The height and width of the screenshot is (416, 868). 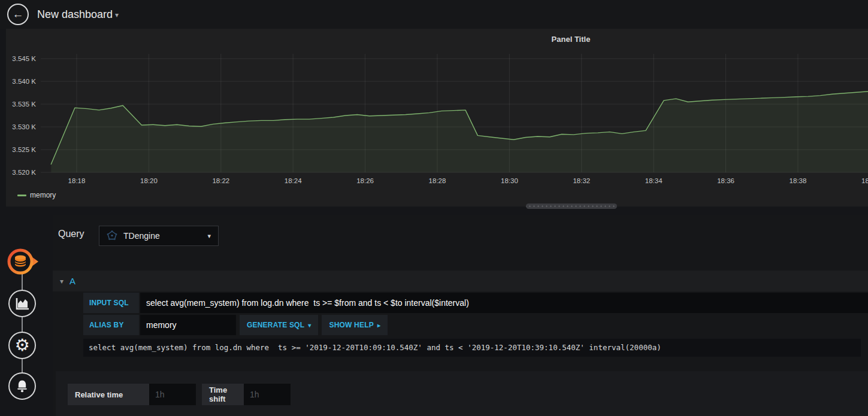 I want to click on bell-icon, so click(x=22, y=386).